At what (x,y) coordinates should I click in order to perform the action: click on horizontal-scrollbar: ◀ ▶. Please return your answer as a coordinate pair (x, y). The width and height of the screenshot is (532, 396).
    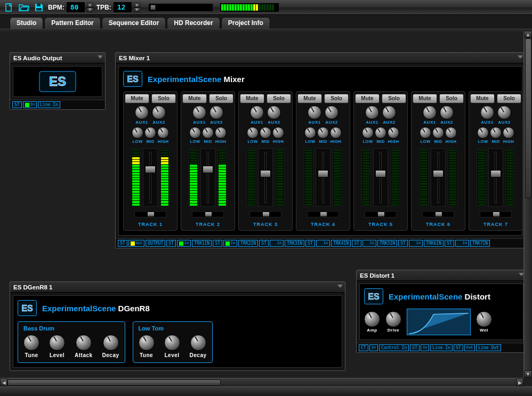
    Looking at the image, I should click on (262, 382).